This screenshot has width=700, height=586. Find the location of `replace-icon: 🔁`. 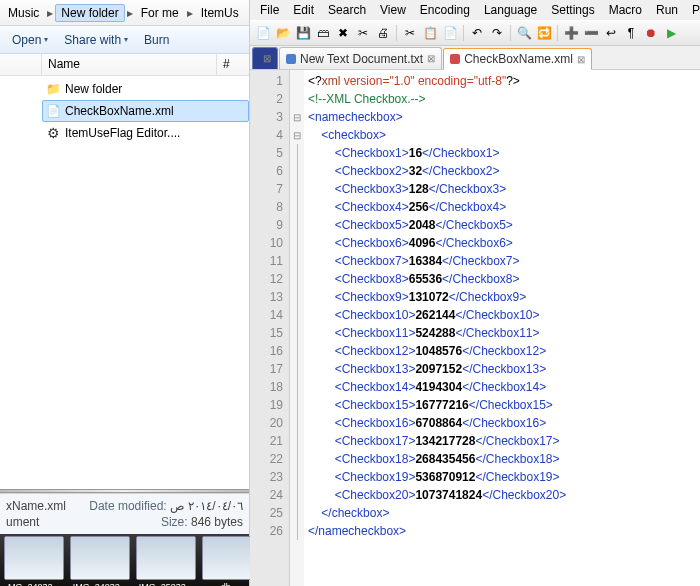

replace-icon: 🔁 is located at coordinates (544, 33).